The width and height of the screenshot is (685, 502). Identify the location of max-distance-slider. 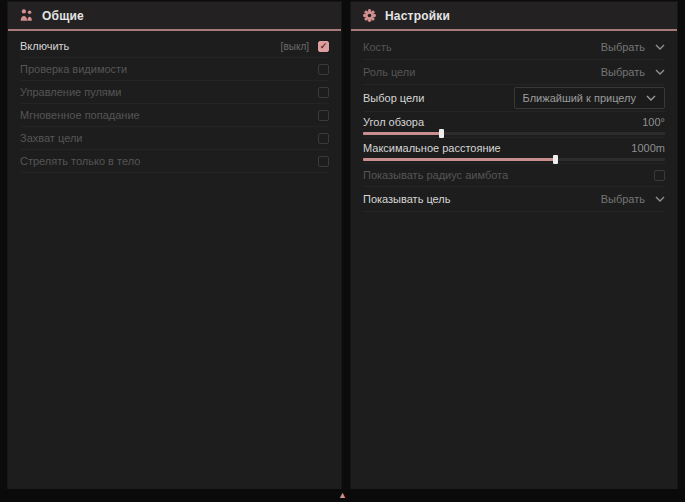
(514, 160).